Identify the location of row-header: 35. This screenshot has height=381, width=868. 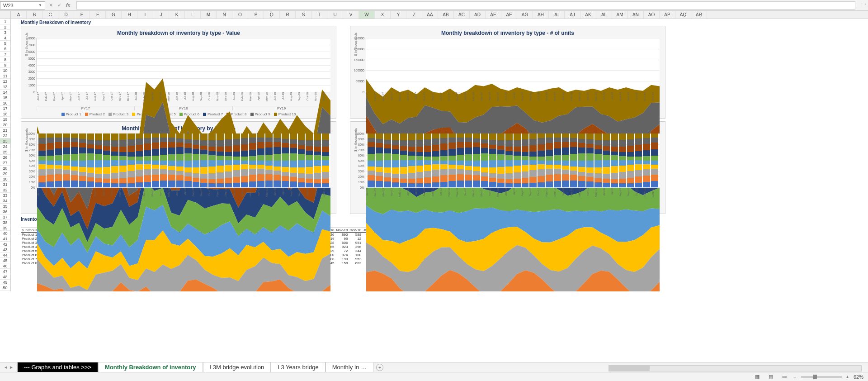
(5, 206).